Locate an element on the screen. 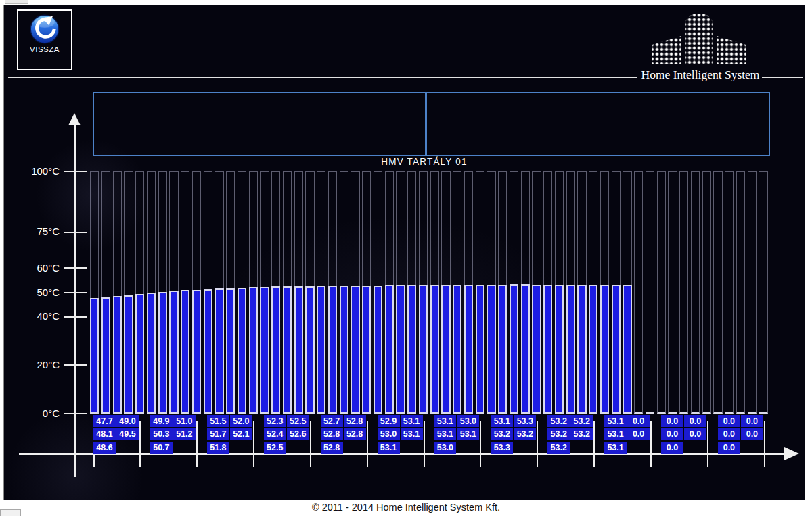  x-axis-arrow-icon is located at coordinates (792, 454).